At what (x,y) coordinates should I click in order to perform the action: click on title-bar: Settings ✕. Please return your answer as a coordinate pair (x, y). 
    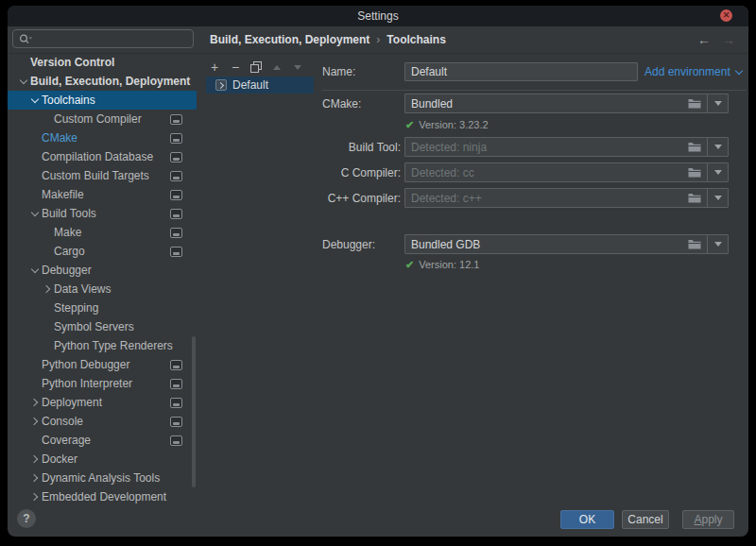
    Looking at the image, I should click on (378, 16).